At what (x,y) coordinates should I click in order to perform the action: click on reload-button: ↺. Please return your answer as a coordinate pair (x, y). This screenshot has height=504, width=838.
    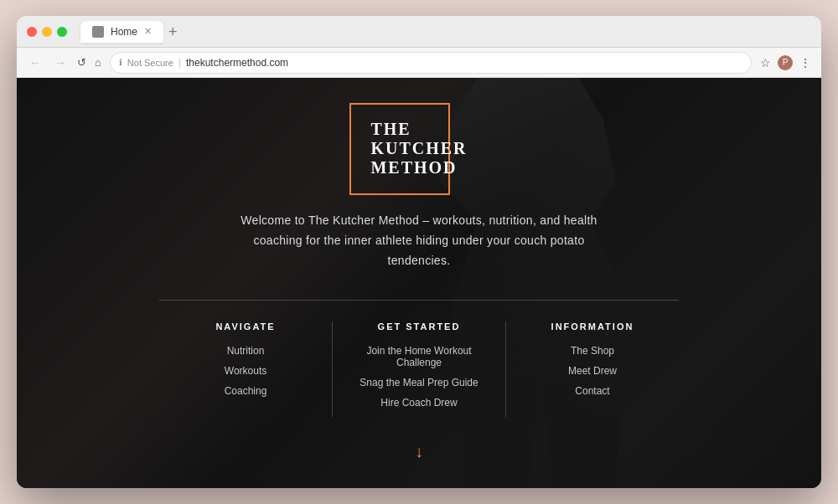
    Looking at the image, I should click on (82, 62).